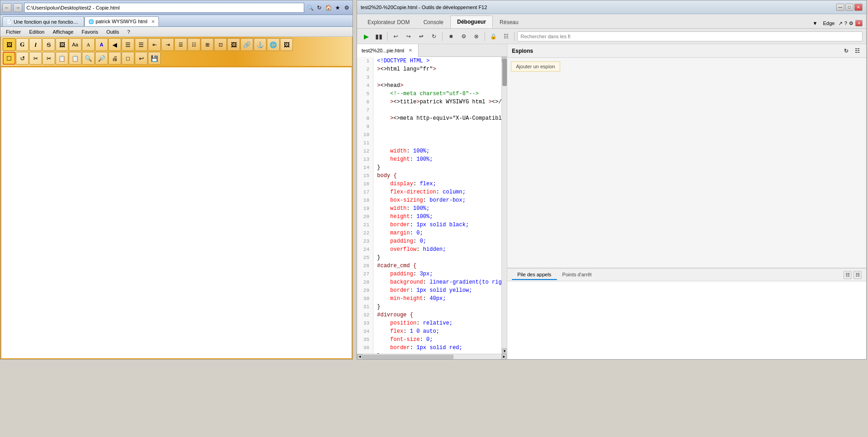 The width and height of the screenshot is (868, 437). I want to click on code-line-18: 18 box-sizing: border-box;, so click(429, 200).